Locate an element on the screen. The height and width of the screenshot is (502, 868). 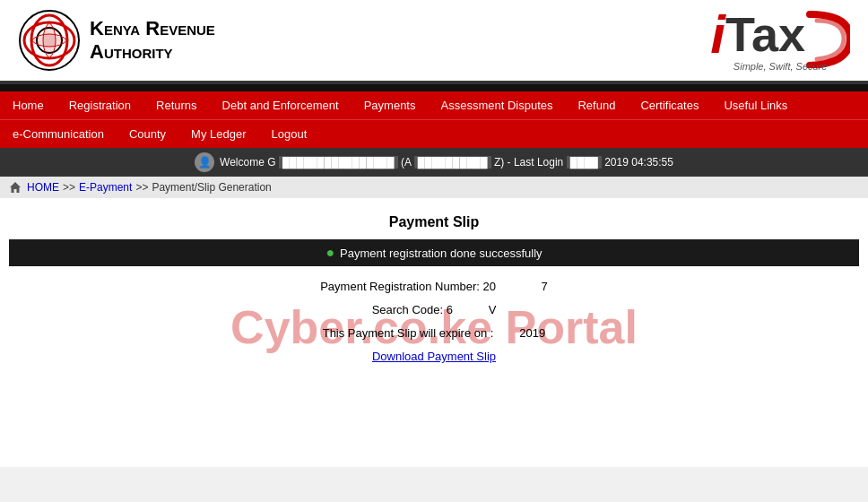
kra-name-line1: Kenya Revenue is located at coordinates (152, 29).